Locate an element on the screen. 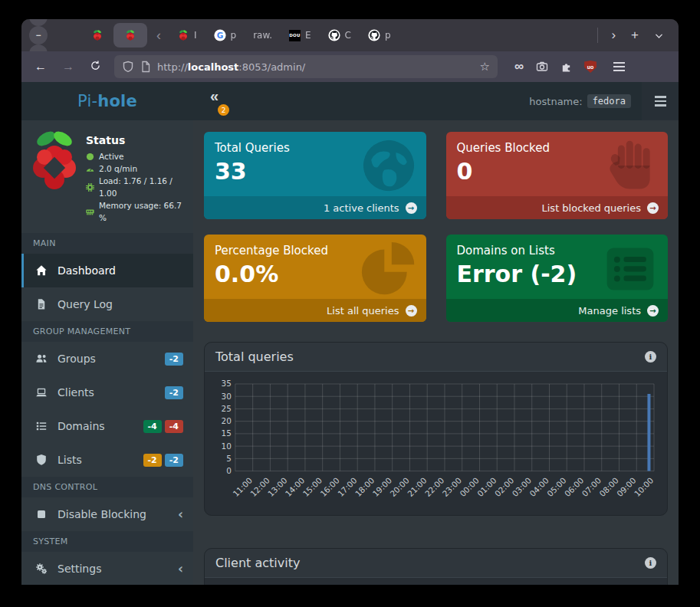 This screenshot has width=700, height=607. pihole-raspberry-logo is located at coordinates (54, 176).